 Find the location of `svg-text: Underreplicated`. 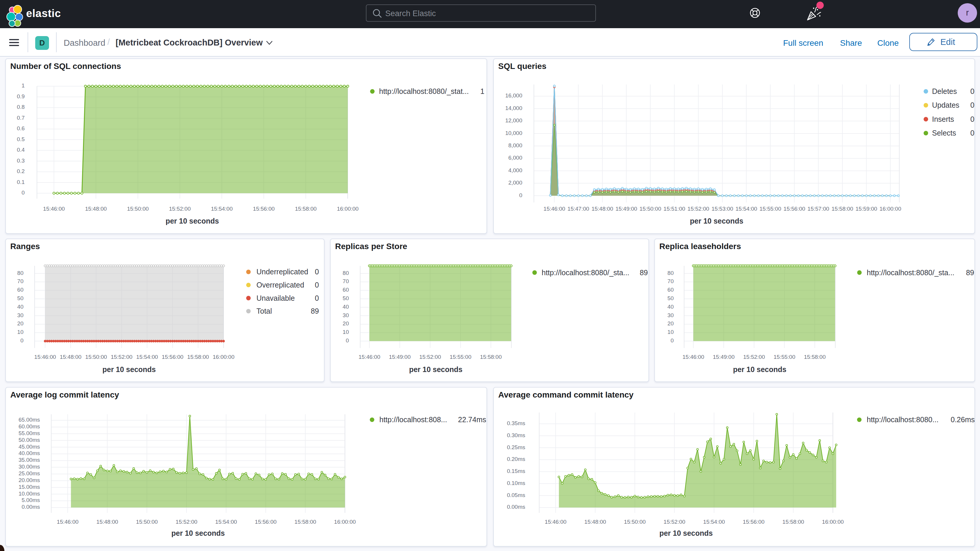

svg-text: Underreplicated is located at coordinates (282, 272).